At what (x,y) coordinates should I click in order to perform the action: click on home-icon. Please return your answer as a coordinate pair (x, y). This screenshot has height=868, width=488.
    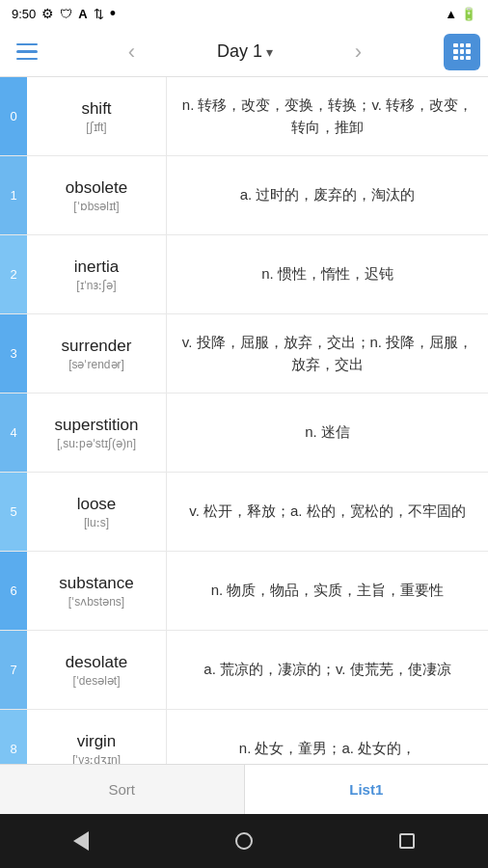
    Looking at the image, I should click on (244, 841).